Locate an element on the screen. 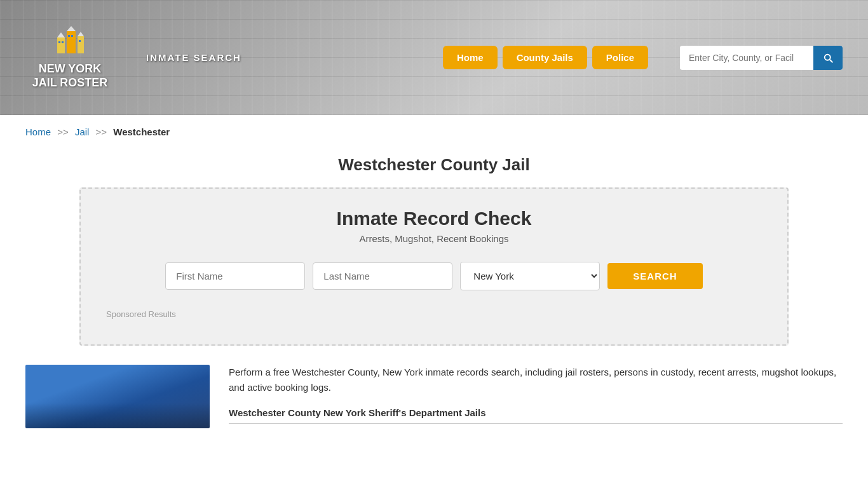  inmate-search-button: SEARCH is located at coordinates (654, 276).